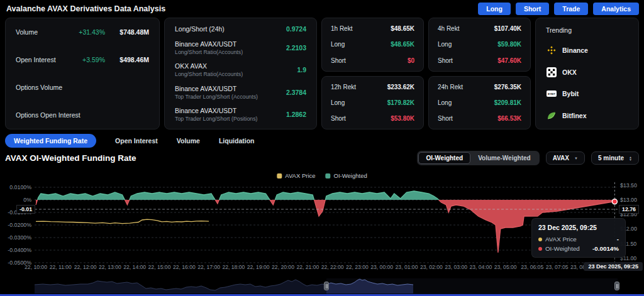 Image resolution: width=644 pixels, height=296 pixels. What do you see at coordinates (479, 74) in the screenshot?
I see `rekt-column-2: 4h Rekt$107.40K Long$59.80K Short$47.60K…` at bounding box center [479, 74].